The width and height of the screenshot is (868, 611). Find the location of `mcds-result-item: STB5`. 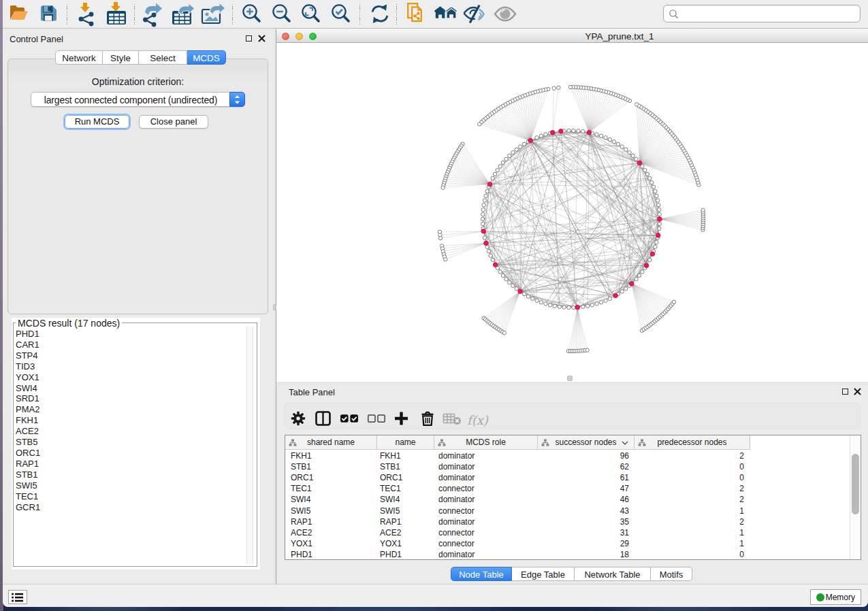

mcds-result-item: STB5 is located at coordinates (28, 442).